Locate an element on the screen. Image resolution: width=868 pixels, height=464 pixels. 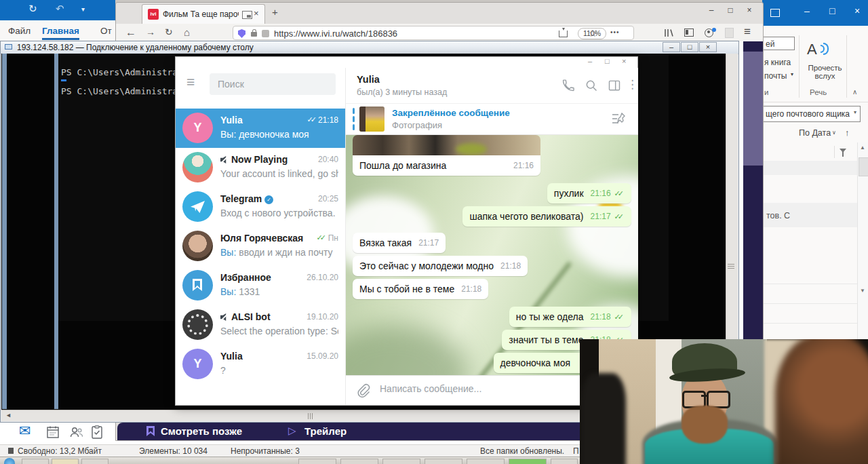
scrollbar-thumb is located at coordinates (863, 167).